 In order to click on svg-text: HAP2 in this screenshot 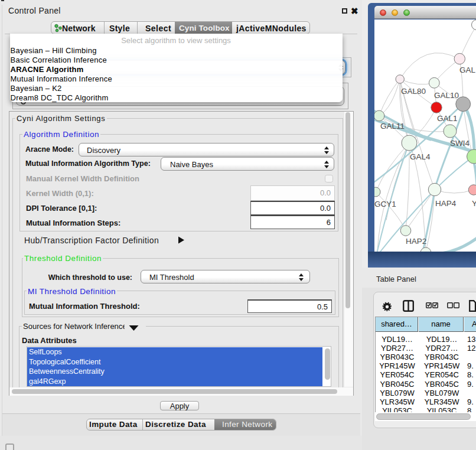, I will do `click(416, 241)`.